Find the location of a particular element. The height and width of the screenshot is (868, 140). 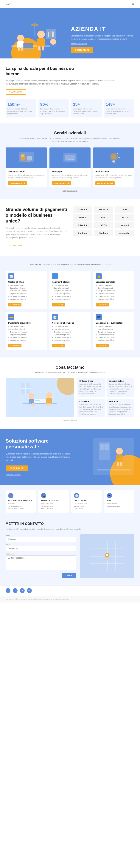

stat-number-3: 148+ is located at coordinates (119, 104).